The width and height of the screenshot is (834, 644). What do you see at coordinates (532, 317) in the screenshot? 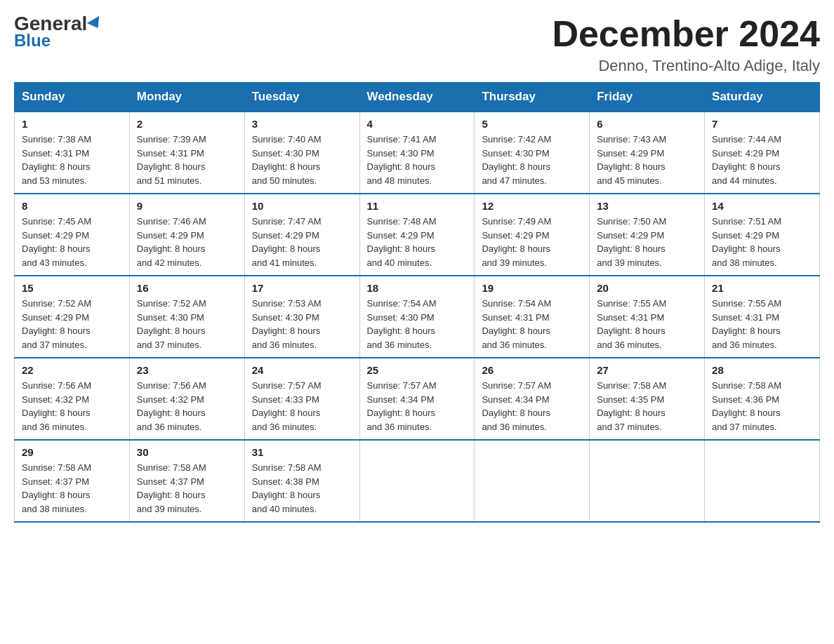
I see `table-row: 19 Sunrise: 7:54 AM Sunset: 4:31 PM Dayl…` at bounding box center [532, 317].